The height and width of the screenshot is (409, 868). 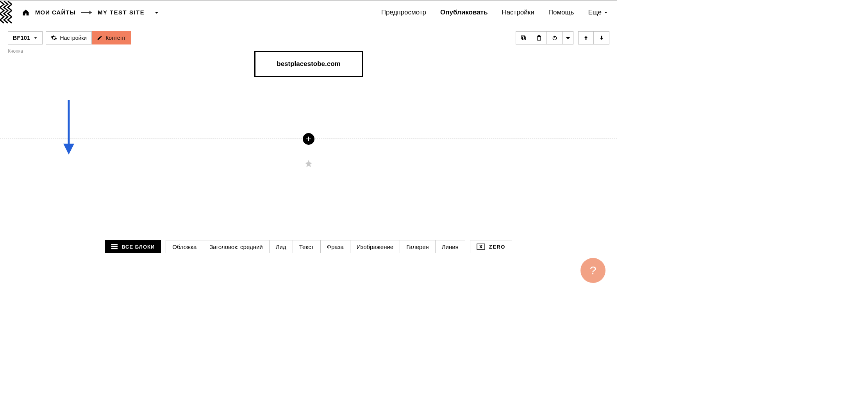 What do you see at coordinates (561, 12) in the screenshot?
I see `nav-help: Помощь` at bounding box center [561, 12].